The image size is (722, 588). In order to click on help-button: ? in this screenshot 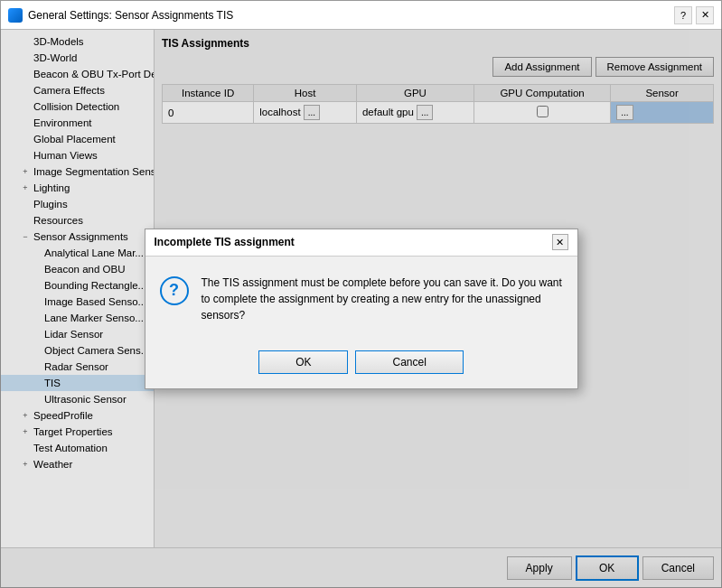, I will do `click(683, 15)`.